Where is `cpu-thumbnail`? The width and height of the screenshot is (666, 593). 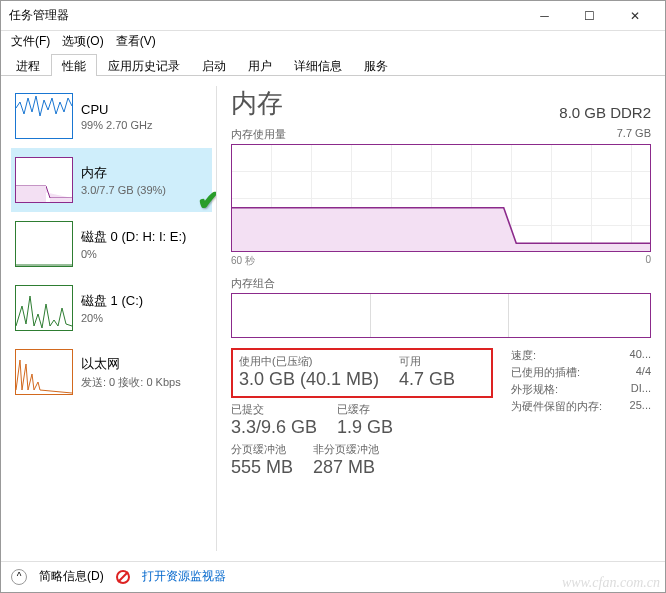 cpu-thumbnail is located at coordinates (44, 116).